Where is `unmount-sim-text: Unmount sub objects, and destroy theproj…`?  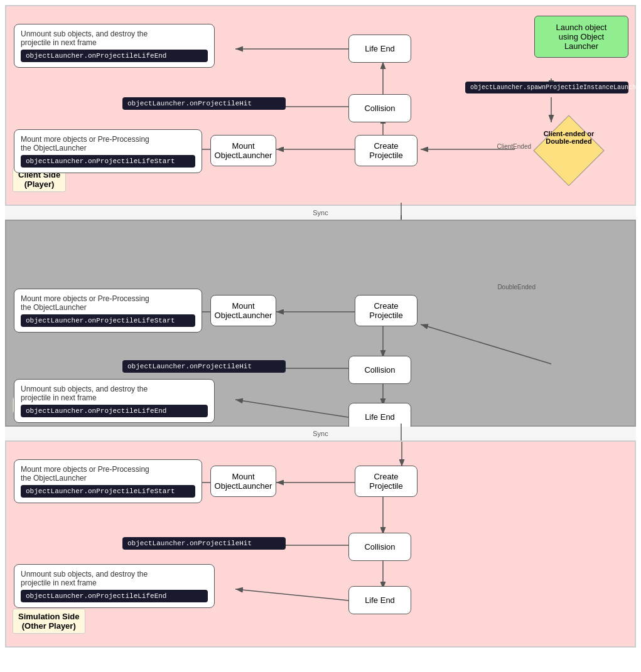
unmount-sim-text: Unmount sub objects, and destroy theproj… is located at coordinates (114, 579).